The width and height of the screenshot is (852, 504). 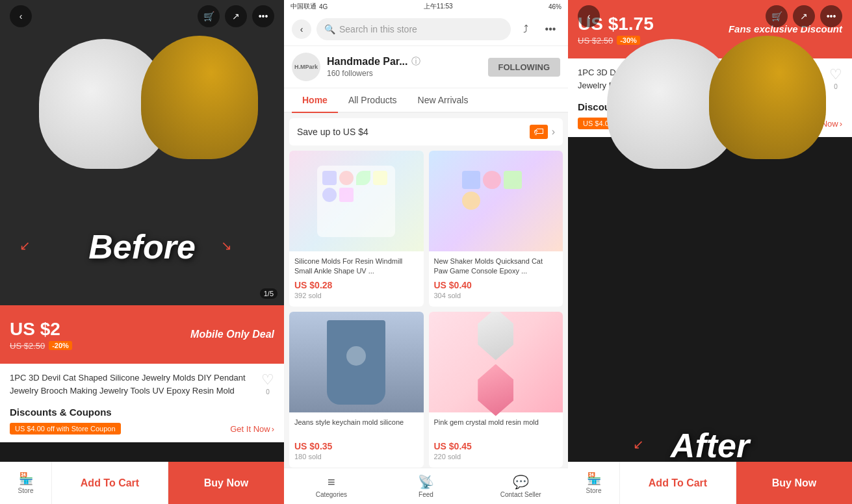 I want to click on network: 4G, so click(x=324, y=6).